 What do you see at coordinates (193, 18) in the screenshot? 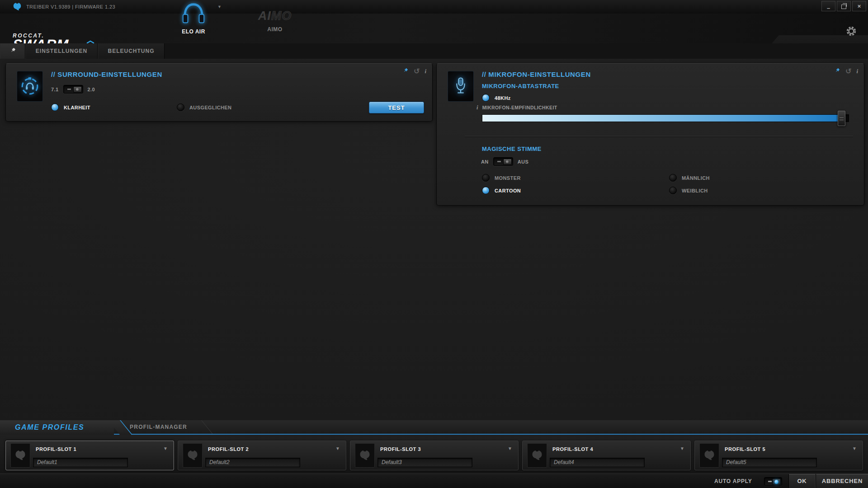
I see `device-tab-elo-air: ELO AIR` at bounding box center [193, 18].